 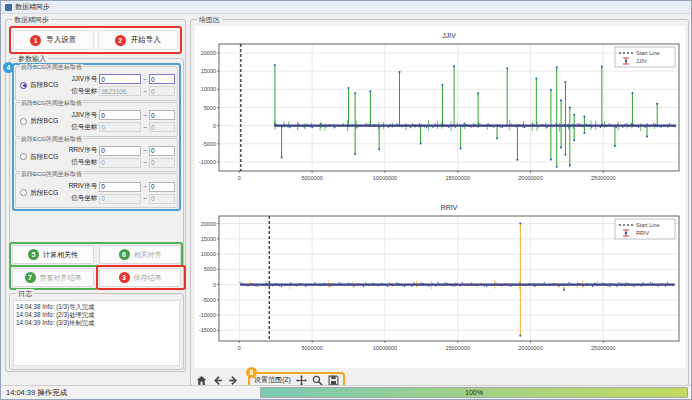 What do you see at coordinates (210, 20) in the screenshot?
I see `plot-panel-title: 绘图区` at bounding box center [210, 20].